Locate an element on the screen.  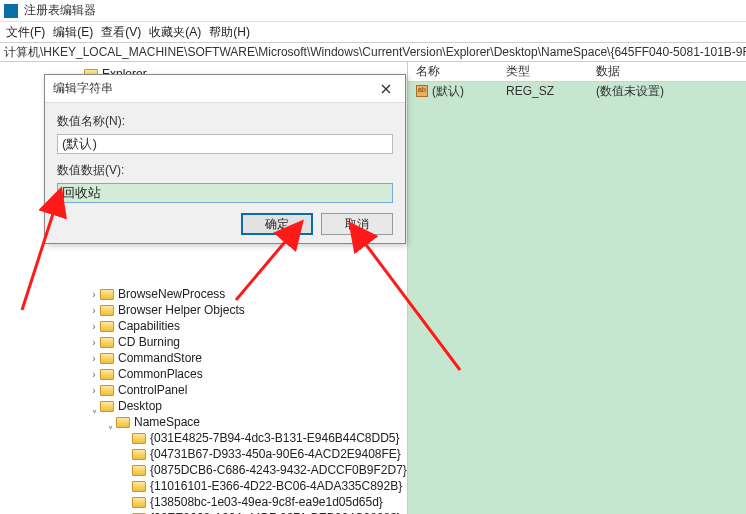
tree-node: {0875DCB6-C686-4243-9432-ADCCF0B9F2D7} is located at coordinates (204, 470).